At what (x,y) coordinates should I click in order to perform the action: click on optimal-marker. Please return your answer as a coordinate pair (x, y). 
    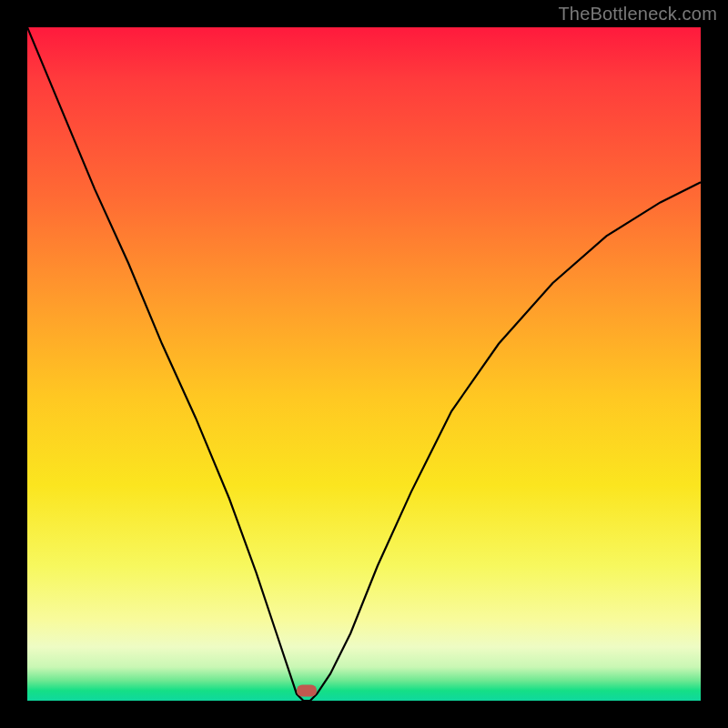
    Looking at the image, I should click on (307, 690).